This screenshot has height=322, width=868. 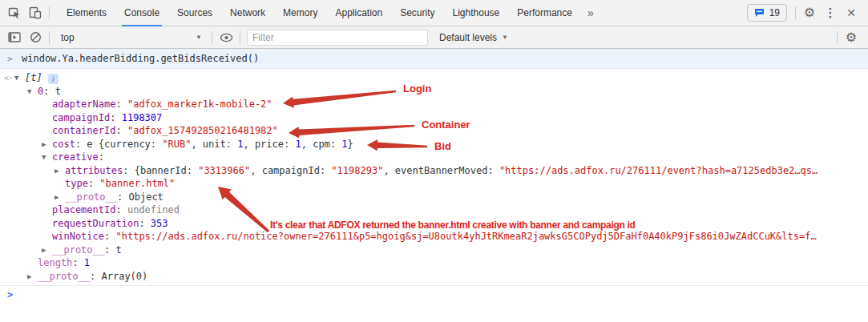 What do you see at coordinates (851, 38) in the screenshot?
I see `console-toolbar-right: ⚙` at bounding box center [851, 38].